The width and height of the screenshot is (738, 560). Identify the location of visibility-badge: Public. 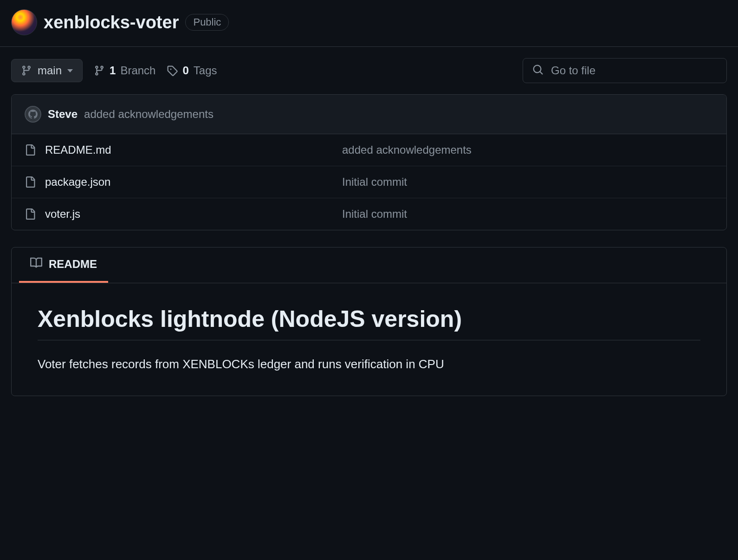
(207, 22).